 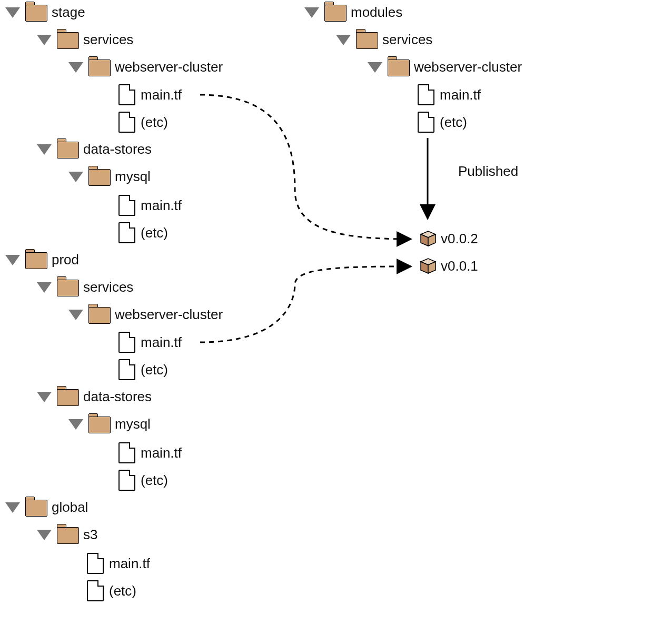 What do you see at coordinates (94, 397) in the screenshot?
I see `folder-prod-data-stores: data-stores` at bounding box center [94, 397].